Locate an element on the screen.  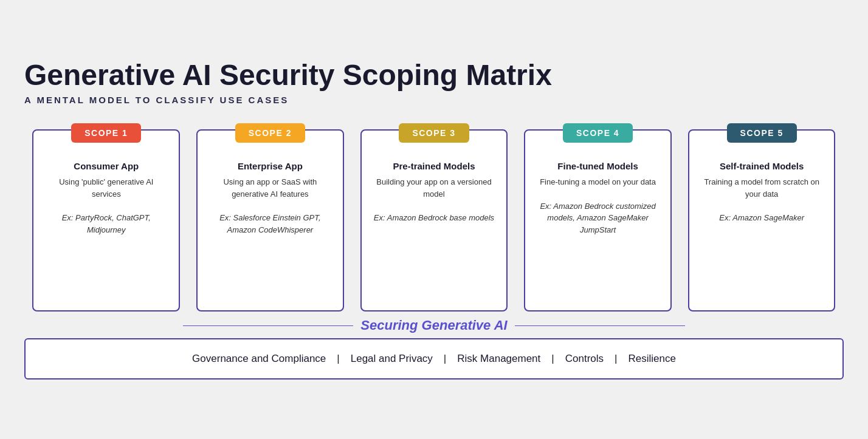
scope-card-title-3: Pre-trained Models is located at coordinates (434, 166).